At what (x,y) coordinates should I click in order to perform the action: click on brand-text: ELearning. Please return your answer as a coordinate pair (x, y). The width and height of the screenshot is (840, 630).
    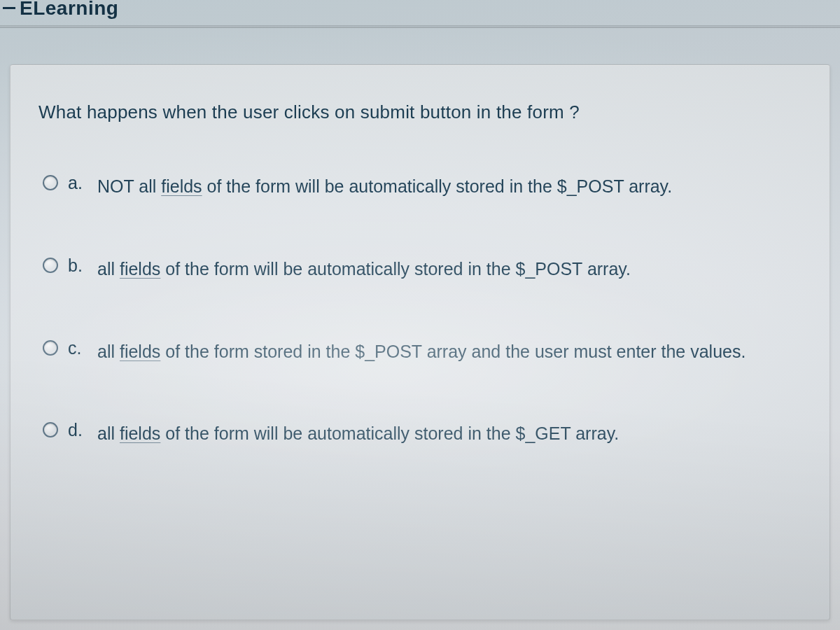
    Looking at the image, I should click on (69, 10).